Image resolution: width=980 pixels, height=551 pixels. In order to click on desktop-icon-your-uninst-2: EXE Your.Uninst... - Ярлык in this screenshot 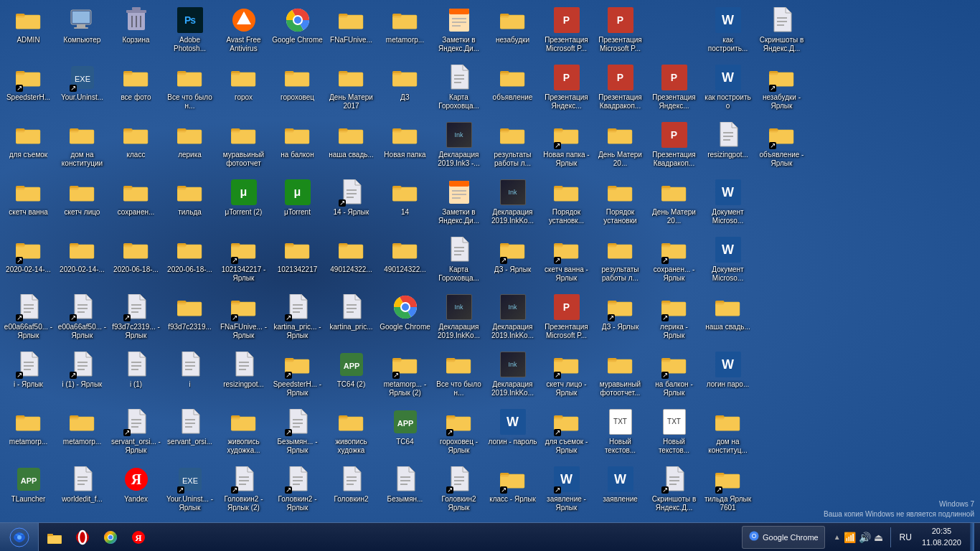, I will do `click(189, 491)`.